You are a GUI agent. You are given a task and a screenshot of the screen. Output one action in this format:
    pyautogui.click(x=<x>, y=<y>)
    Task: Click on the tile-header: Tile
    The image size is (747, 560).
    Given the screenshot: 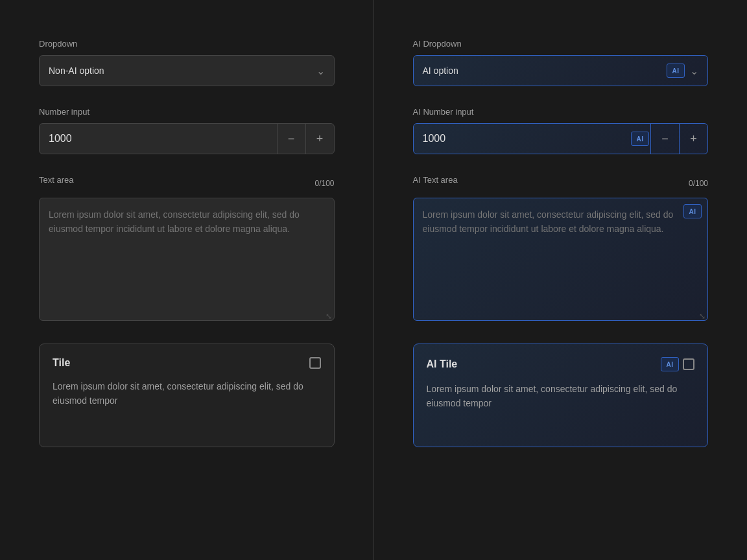 What is the action you would take?
    pyautogui.click(x=187, y=363)
    